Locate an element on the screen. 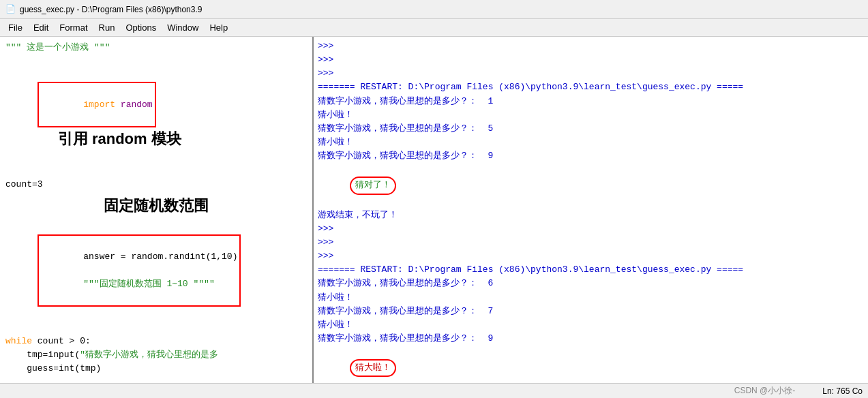 The height and width of the screenshot is (398, 868). menu-format: Format is located at coordinates (74, 27).